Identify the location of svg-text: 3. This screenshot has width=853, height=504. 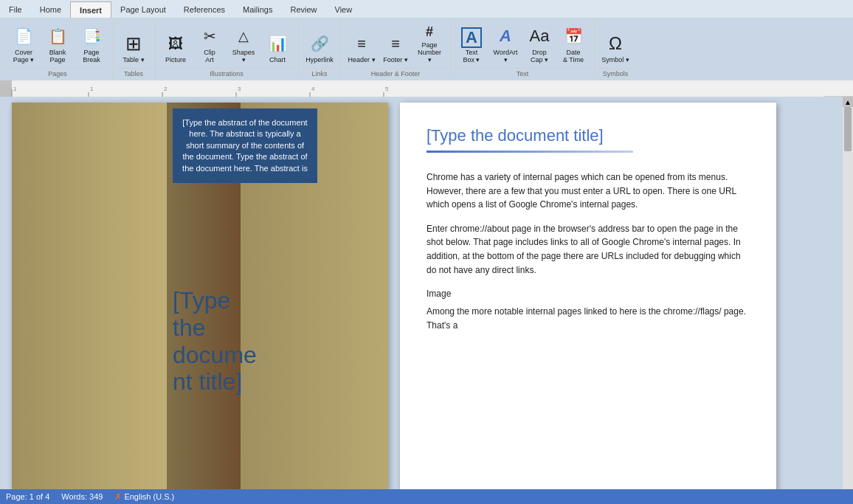
(239, 89).